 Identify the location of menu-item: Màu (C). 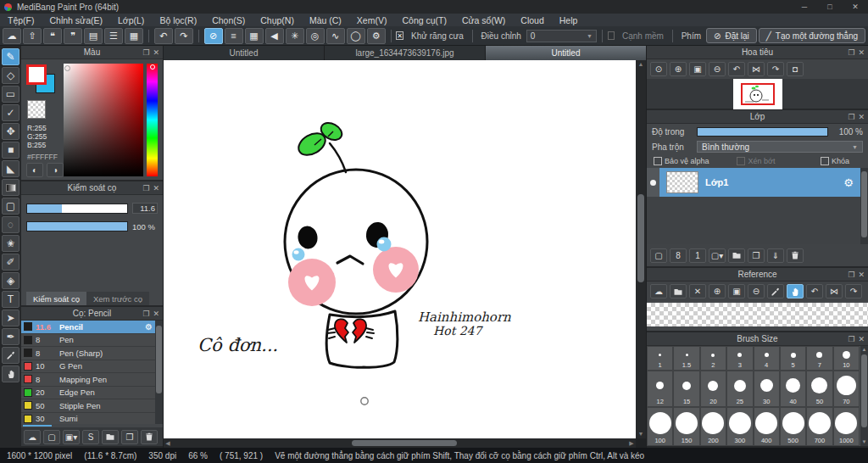
(326, 20).